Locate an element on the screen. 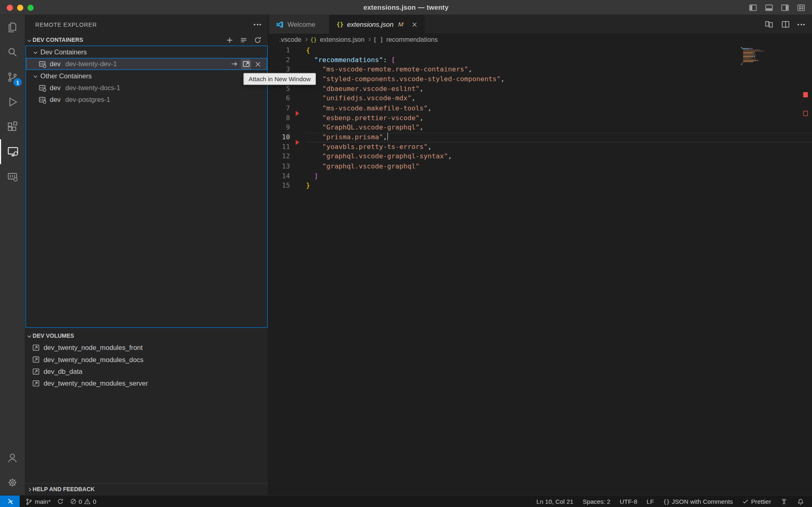  formatter-item: Prettier is located at coordinates (757, 501).